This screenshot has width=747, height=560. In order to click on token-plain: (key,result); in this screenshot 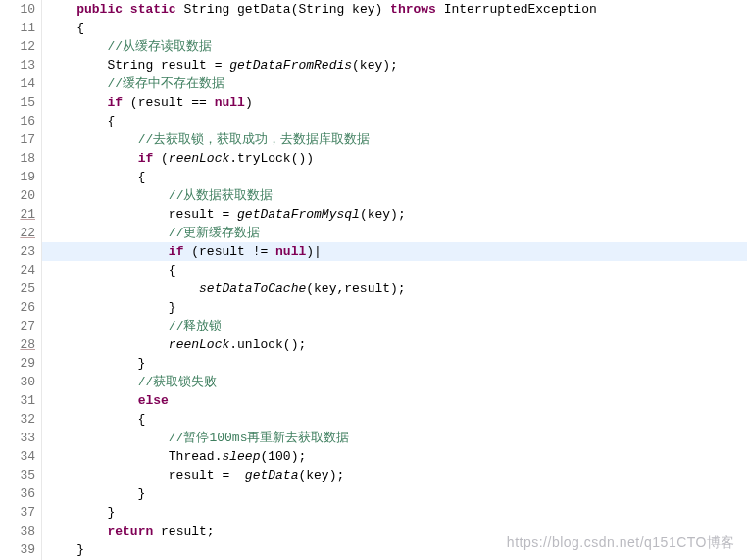, I will do `click(355, 288)`.